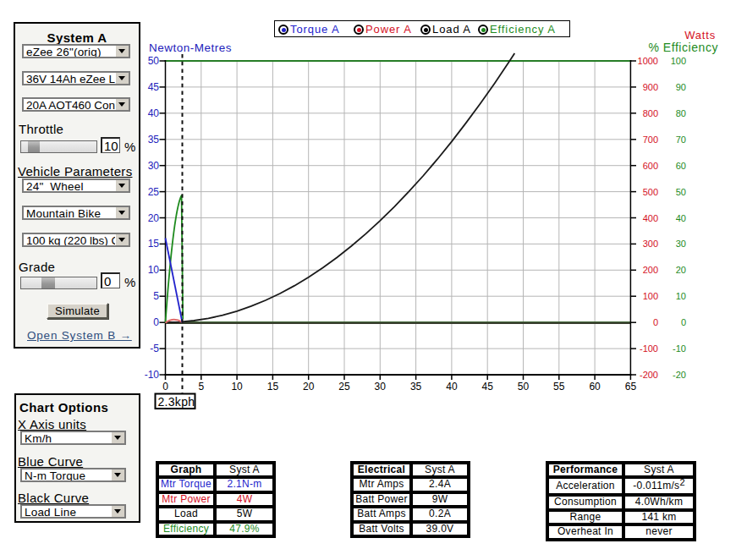 Image resolution: width=736 pixels, height=560 pixels. Describe the element at coordinates (681, 113) in the screenshot. I see `svg-text: 80` at that location.